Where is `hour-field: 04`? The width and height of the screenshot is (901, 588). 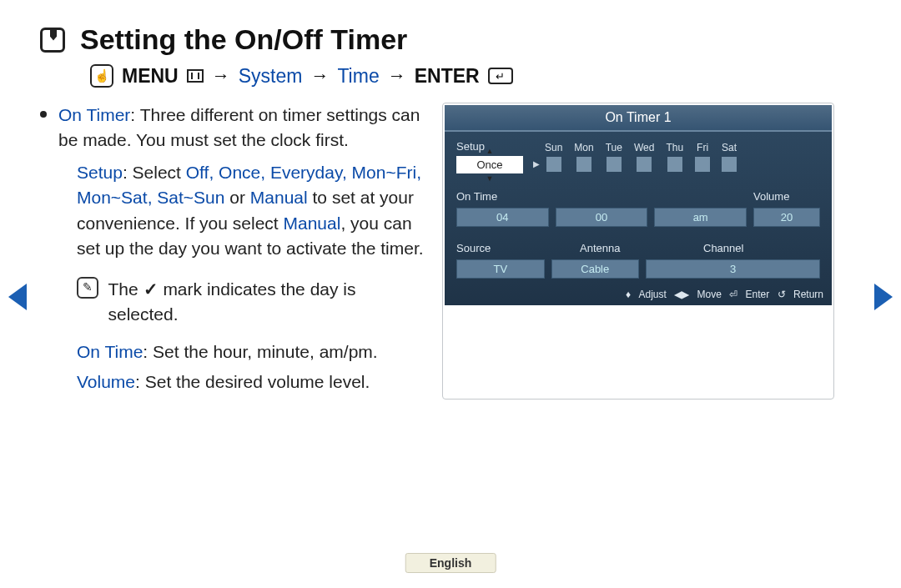
hour-field: 04 is located at coordinates (502, 217).